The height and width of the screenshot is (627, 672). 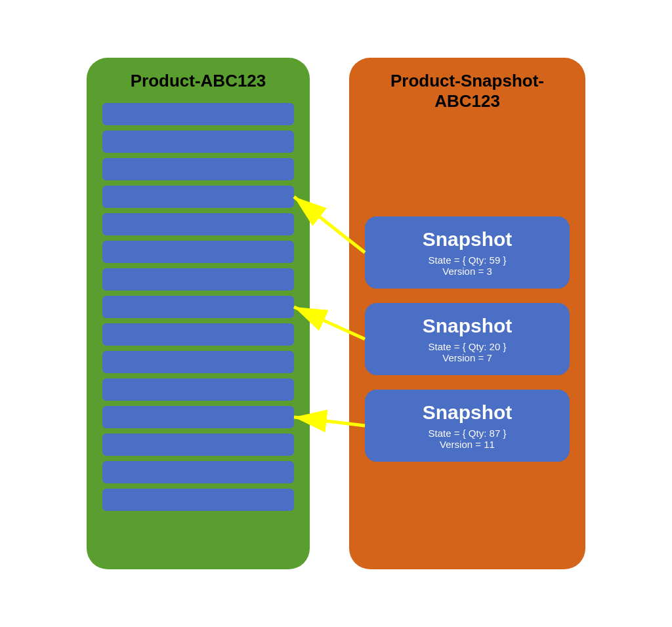 I want to click on snapshot-state-1: State = { Qty: 20 }, so click(x=467, y=346).